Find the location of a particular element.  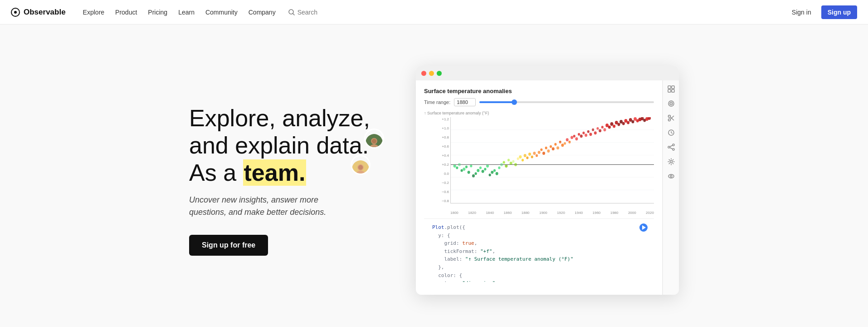

run-button is located at coordinates (644, 228).